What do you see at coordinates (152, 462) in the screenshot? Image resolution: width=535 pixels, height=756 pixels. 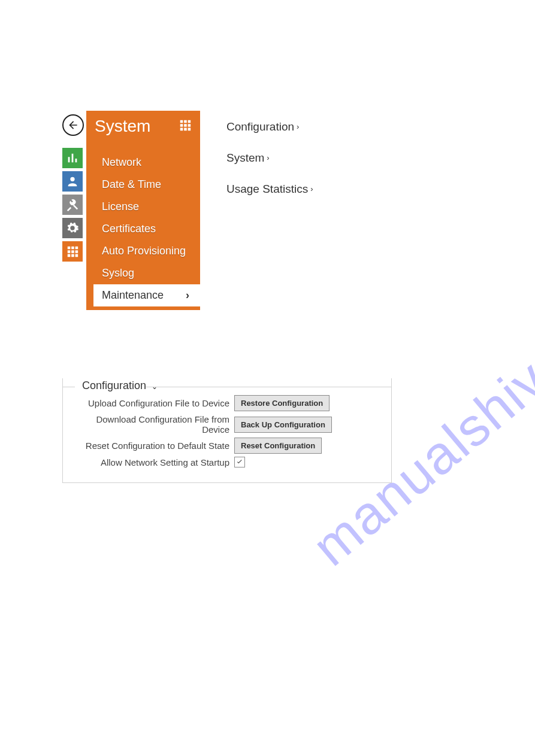 I see `label-allow-network: Allow Network Setting at Startup` at bounding box center [152, 462].